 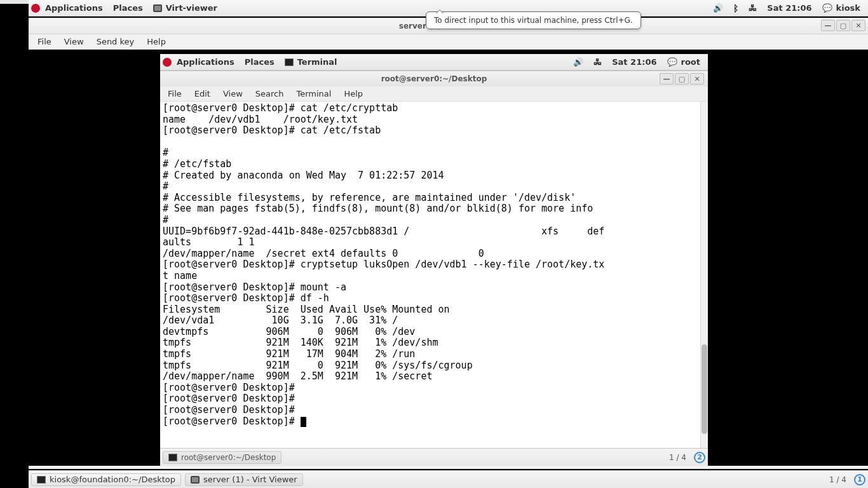 What do you see at coordinates (691, 62) in the screenshot?
I see `guest-user-label: root` at bounding box center [691, 62].